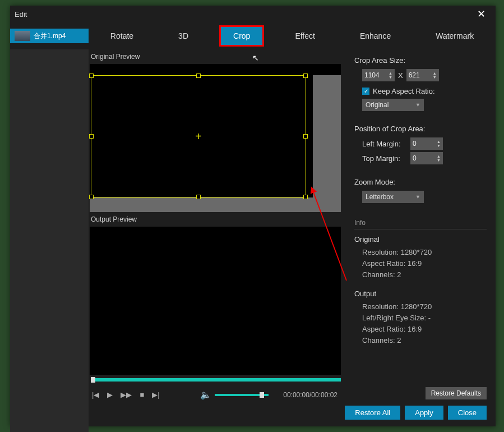 This screenshot has width=504, height=432. Describe the element at coordinates (217, 390) in the screenshot. I see `player-controls: |◀ ▶ ▶▶ ■ ▶| 🔈 00:00:00/00:00:02` at that location.